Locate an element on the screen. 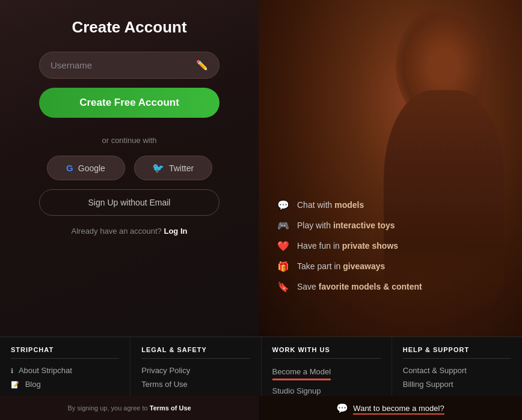 Image resolution: width=522 pixels, height=420 pixels. become-model-link: Want to become a model? is located at coordinates (398, 409).